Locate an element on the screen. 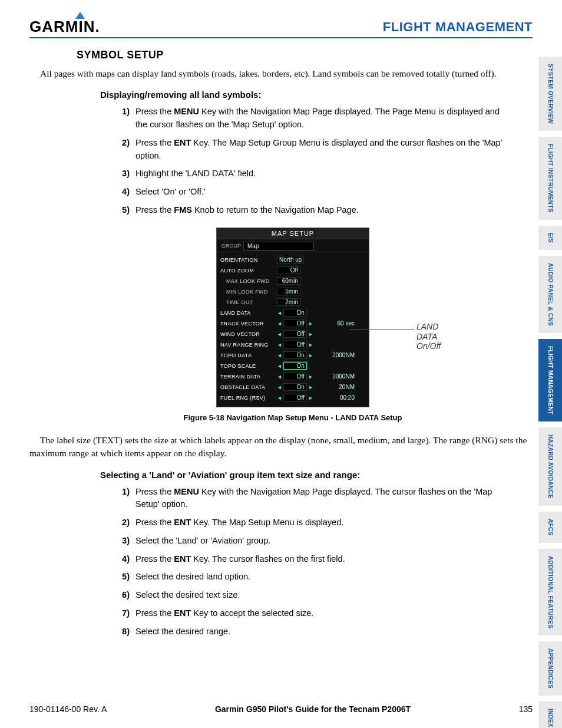 This screenshot has width=562, height=728. side-tab: EIS is located at coordinates (550, 238).